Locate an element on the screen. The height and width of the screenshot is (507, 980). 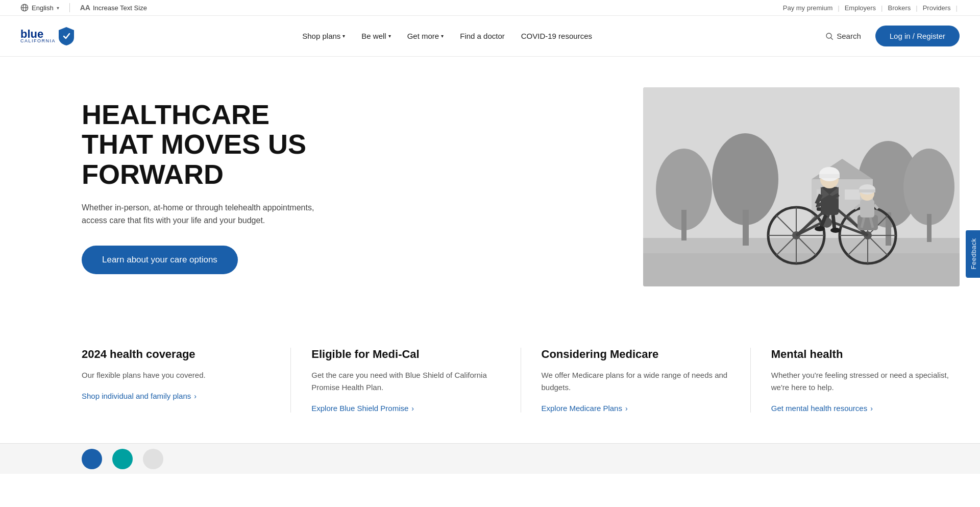
text-size-label: Increase Text Size is located at coordinates (120, 8).